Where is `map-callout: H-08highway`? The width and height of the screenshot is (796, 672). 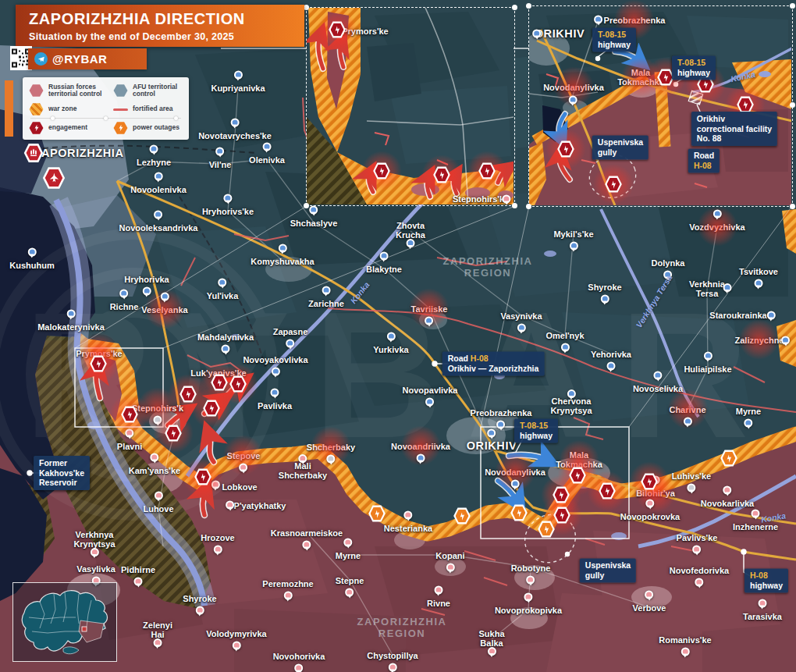
map-callout: H-08highway is located at coordinates (766, 581).